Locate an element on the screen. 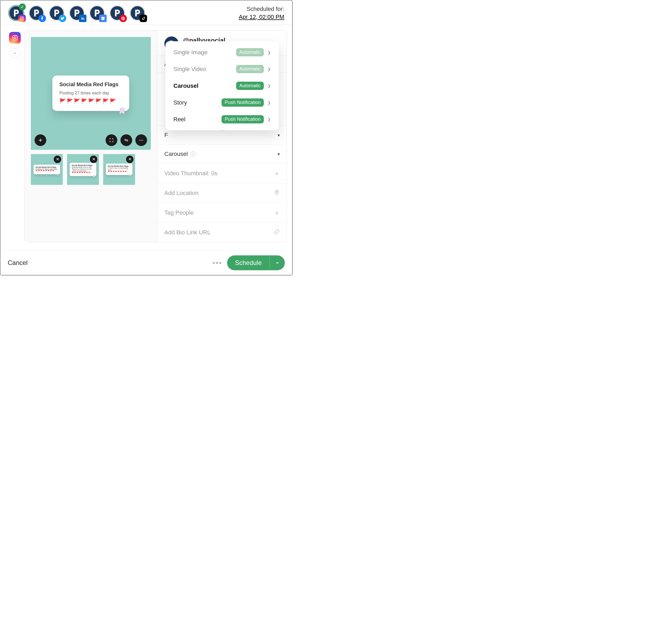  post-type-reel: ReelPush Notification❯ is located at coordinates (222, 119).